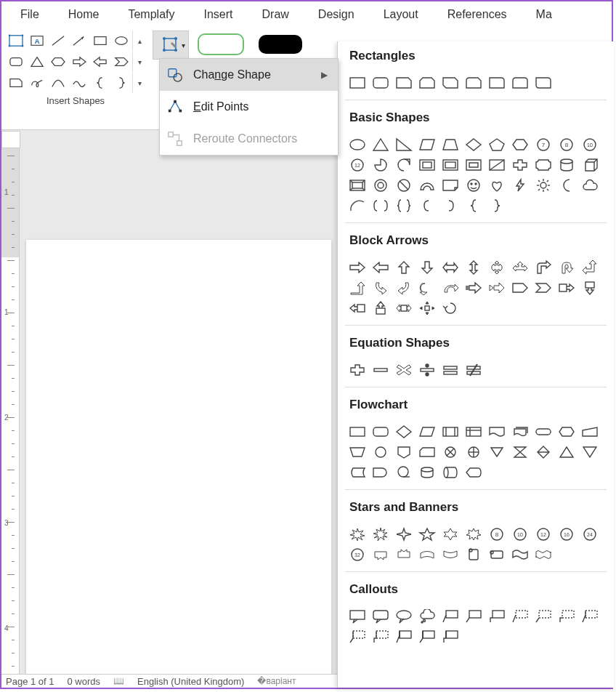 The height and width of the screenshot is (692, 616). What do you see at coordinates (427, 206) in the screenshot?
I see `basic-left-bracket` at bounding box center [427, 206].